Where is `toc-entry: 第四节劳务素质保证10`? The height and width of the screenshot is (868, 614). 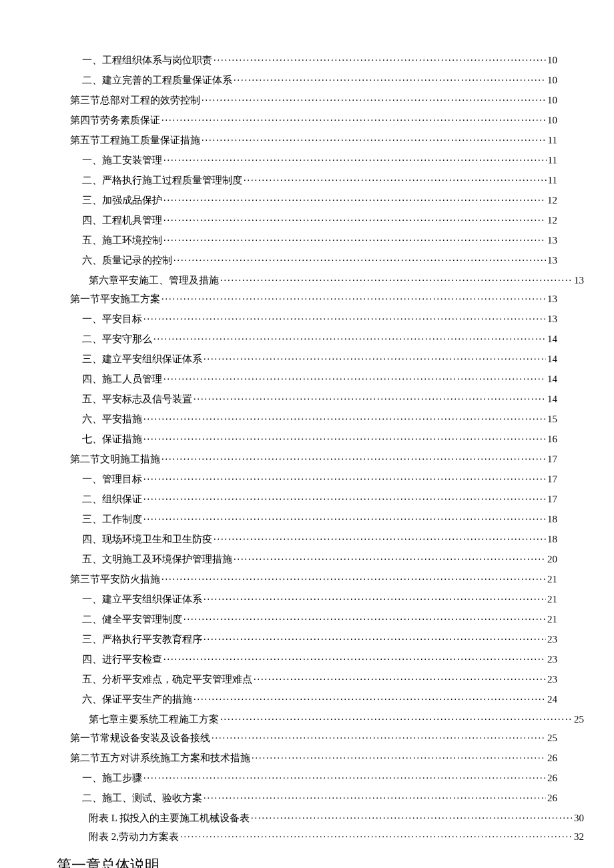 toc-entry: 第四节劳务素质保证10 is located at coordinates (307, 120).